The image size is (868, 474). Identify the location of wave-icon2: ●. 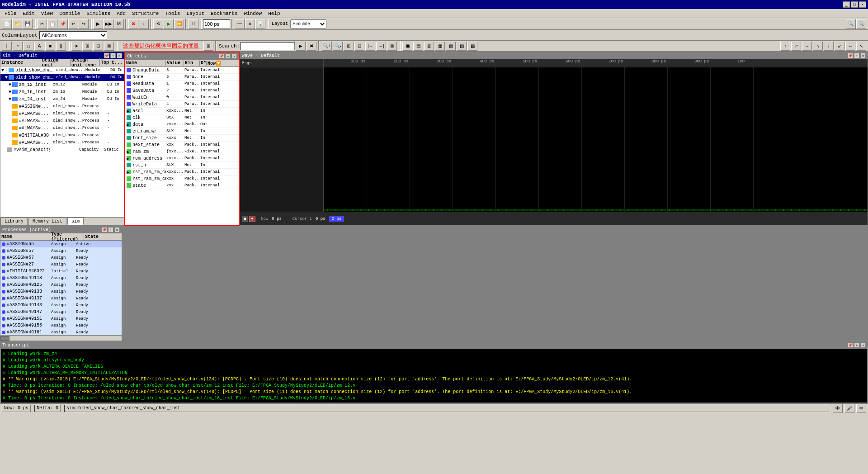
(252, 219).